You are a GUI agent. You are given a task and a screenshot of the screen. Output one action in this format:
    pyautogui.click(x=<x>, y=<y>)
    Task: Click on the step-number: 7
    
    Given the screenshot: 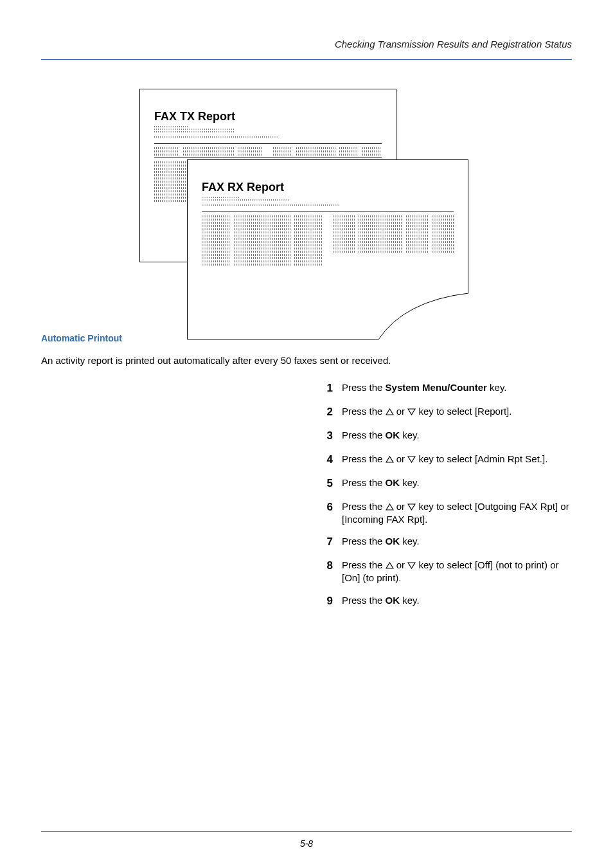 What is the action you would take?
    pyautogui.click(x=325, y=543)
    